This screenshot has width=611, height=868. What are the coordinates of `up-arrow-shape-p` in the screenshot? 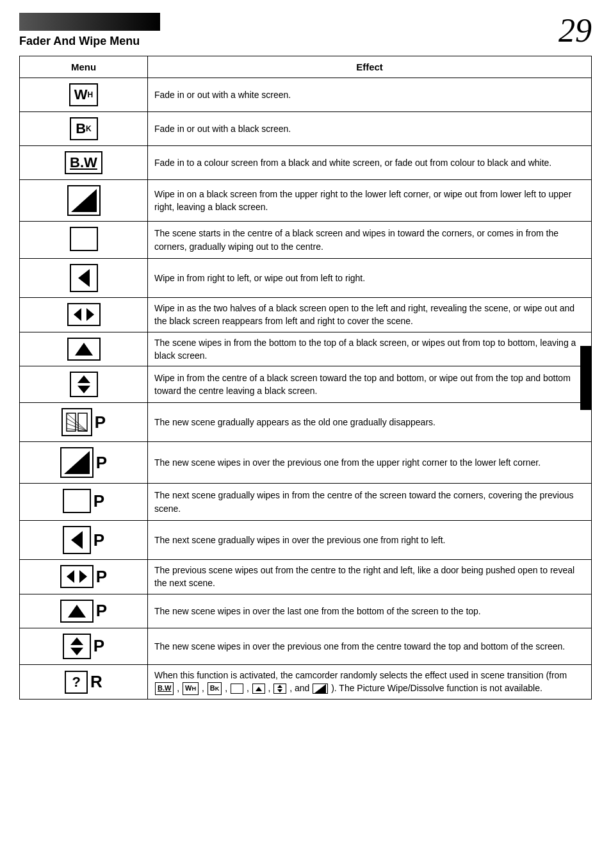 It's located at (77, 611).